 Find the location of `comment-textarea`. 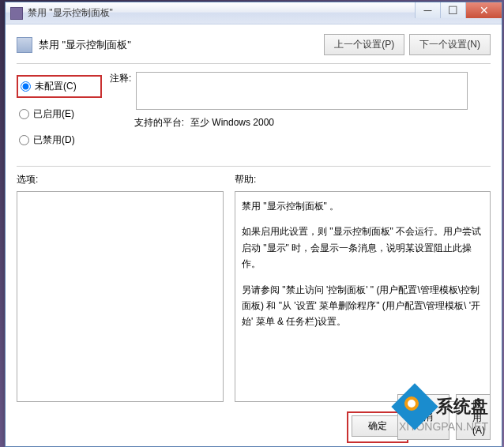

comment-textarea is located at coordinates (302, 91).